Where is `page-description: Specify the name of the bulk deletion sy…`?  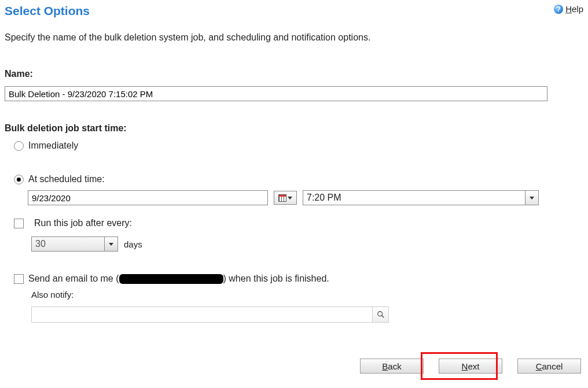 page-description: Specify the name of the bulk deletion sy… is located at coordinates (294, 38).